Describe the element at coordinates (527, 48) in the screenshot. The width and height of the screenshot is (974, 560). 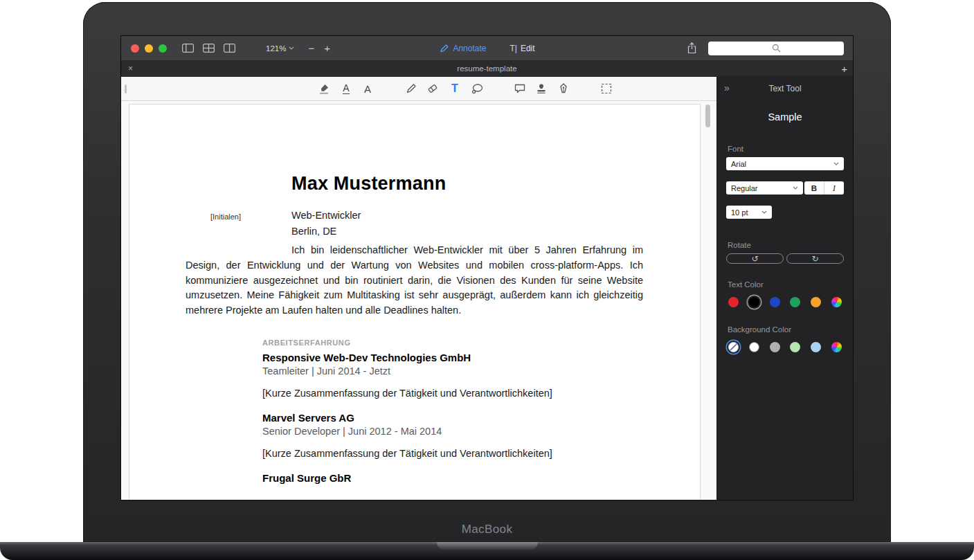
I see `edit-label: Edit` at that location.